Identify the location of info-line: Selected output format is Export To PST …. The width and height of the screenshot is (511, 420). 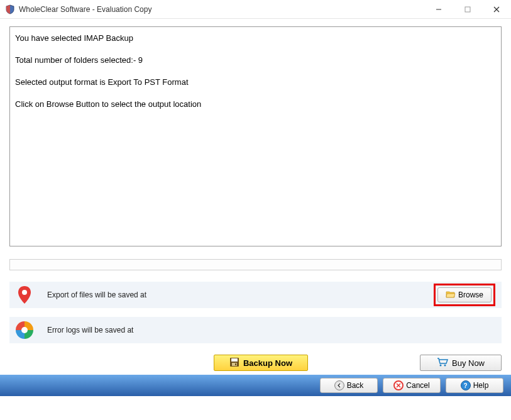
(255, 83).